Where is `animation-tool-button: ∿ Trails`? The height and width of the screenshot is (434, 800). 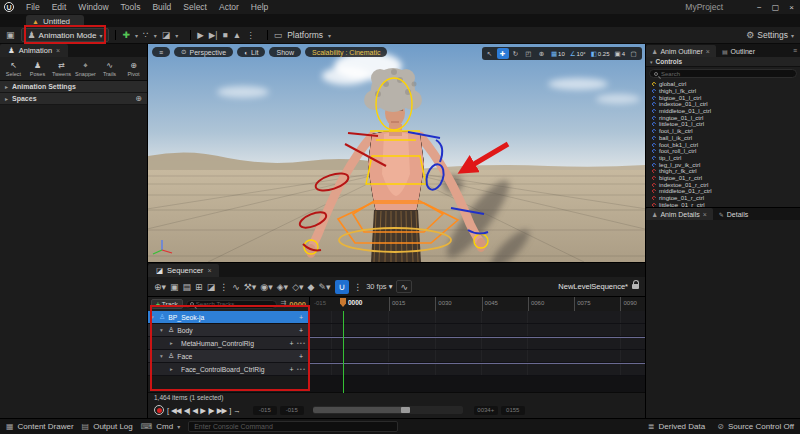
animation-tool-button: ∿ Trails is located at coordinates (110, 69).